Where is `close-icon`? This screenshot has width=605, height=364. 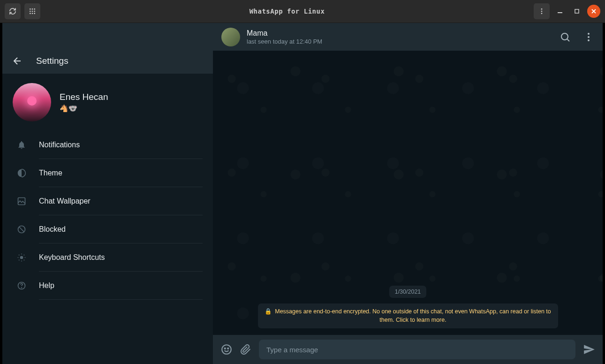 close-icon is located at coordinates (594, 11).